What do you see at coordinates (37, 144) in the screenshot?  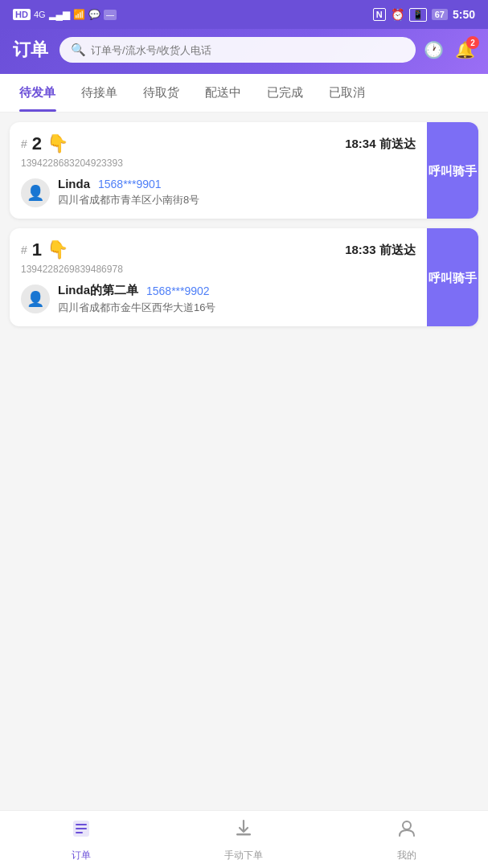 I see `order-number-2: 2` at bounding box center [37, 144].